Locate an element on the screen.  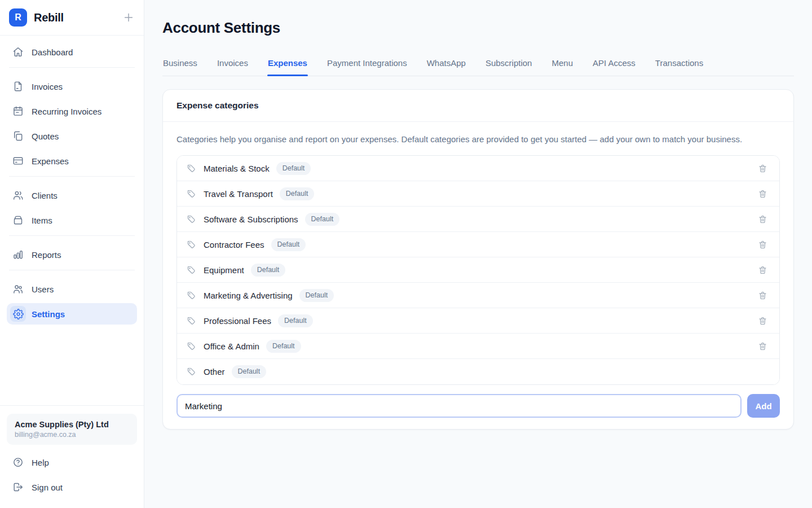
category-name: Materials & Stock is located at coordinates (237, 168).